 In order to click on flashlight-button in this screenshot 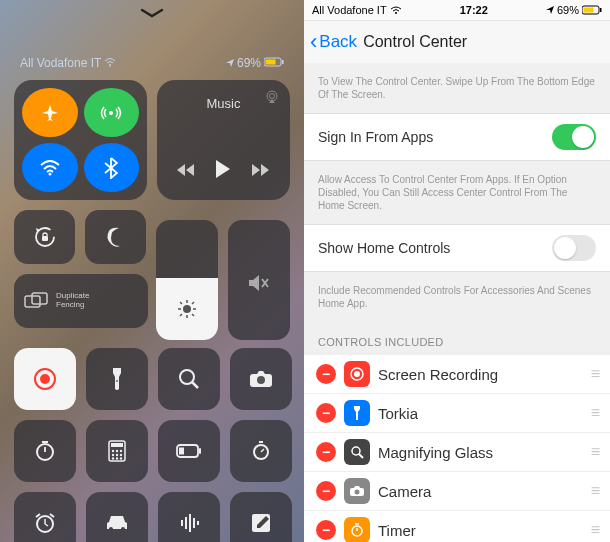, I will do `click(117, 379)`.